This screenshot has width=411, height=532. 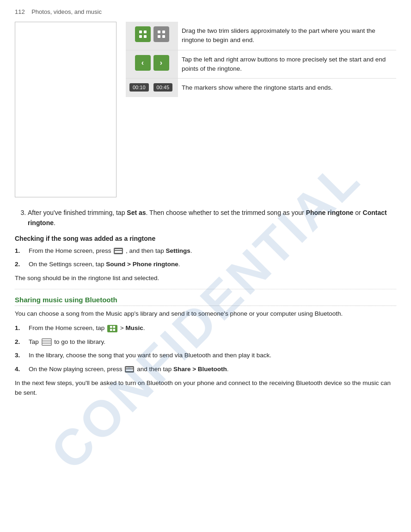 I want to click on page-number: 112, so click(x=20, y=12).